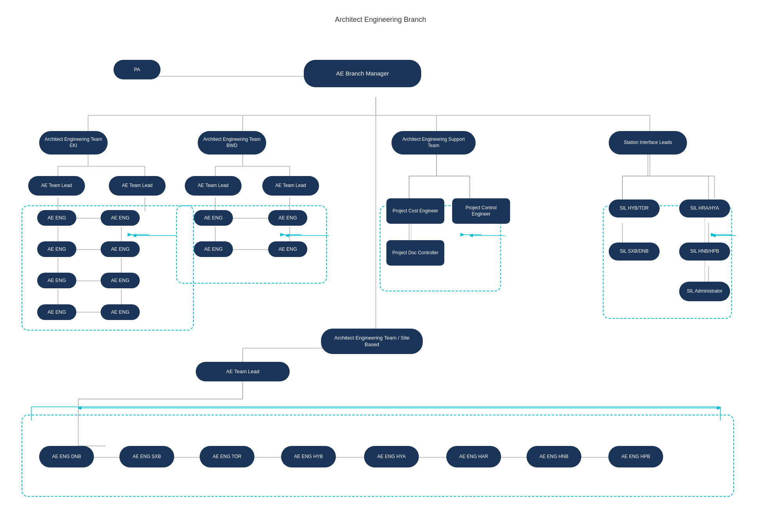 The width and height of the screenshot is (761, 532). What do you see at coordinates (161, 415) in the screenshot?
I see `lead-to-row-connector` at bounding box center [161, 415].